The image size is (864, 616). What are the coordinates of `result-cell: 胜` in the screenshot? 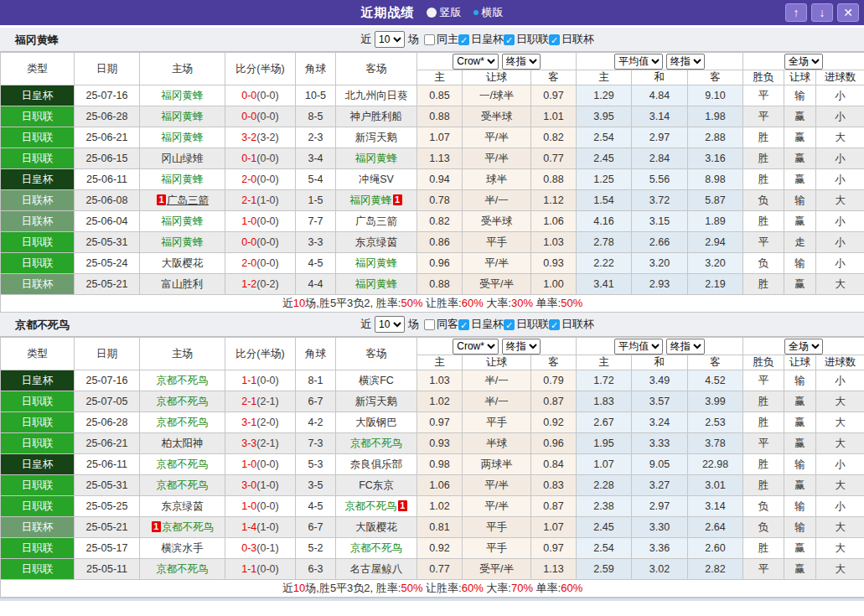 It's located at (764, 285).